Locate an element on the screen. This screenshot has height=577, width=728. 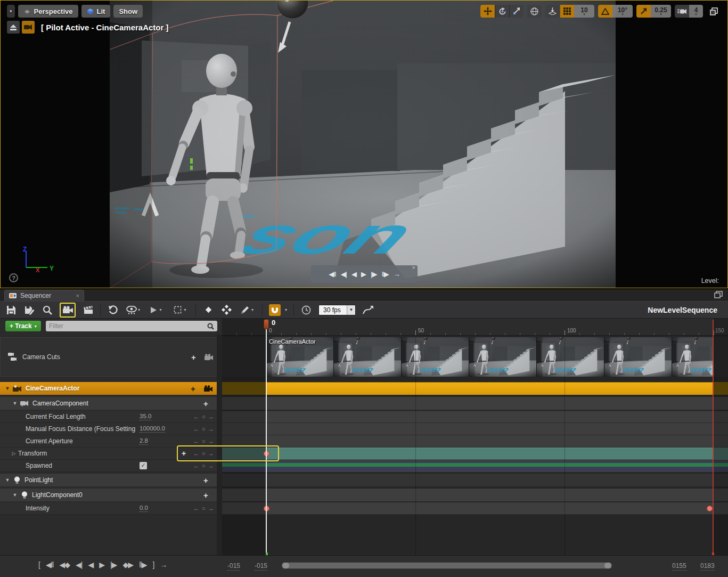
track-row-cine-camera-actor: ▼ CineCameraActor + is located at coordinates (111, 388).